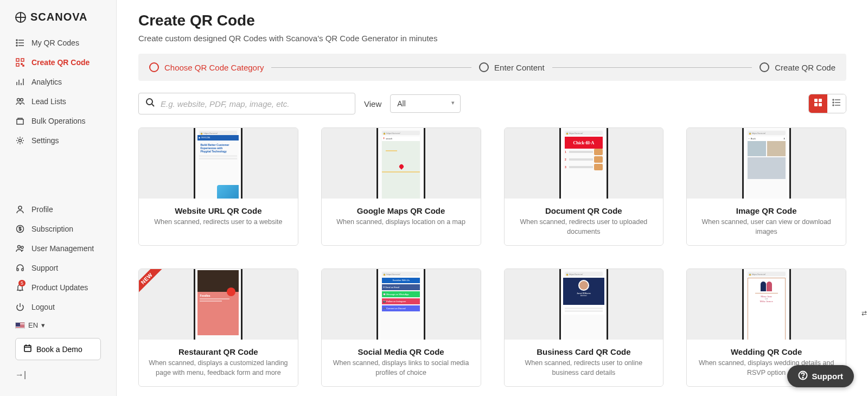  What do you see at coordinates (20, 248) in the screenshot?
I see `users-icon` at bounding box center [20, 248].